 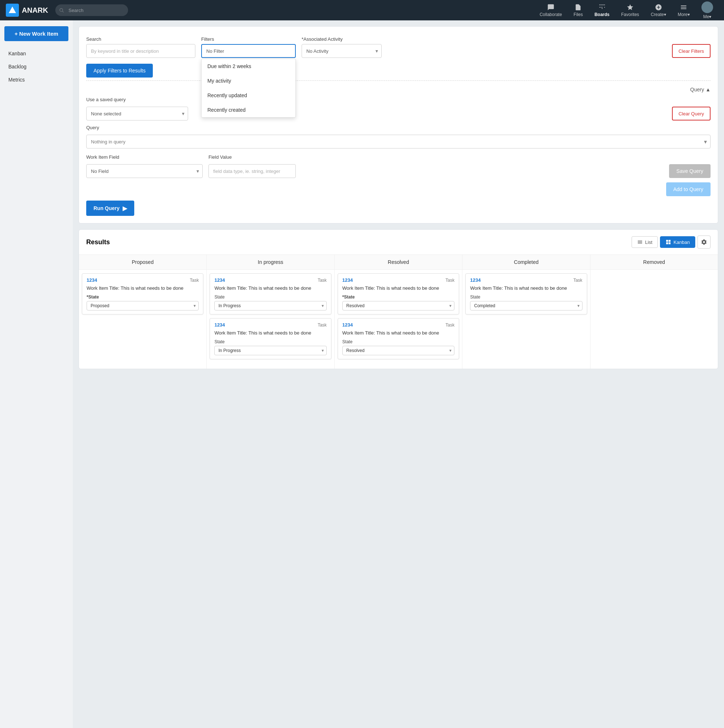 What do you see at coordinates (37, 34) in the screenshot?
I see `new-work-item-button: + New Work Item` at bounding box center [37, 34].